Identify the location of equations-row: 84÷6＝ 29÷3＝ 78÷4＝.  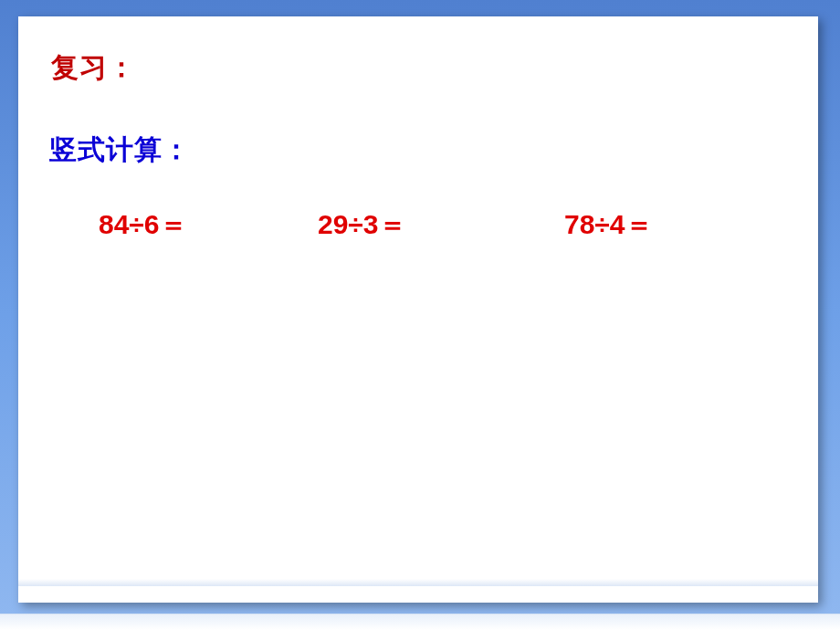
(427, 225).